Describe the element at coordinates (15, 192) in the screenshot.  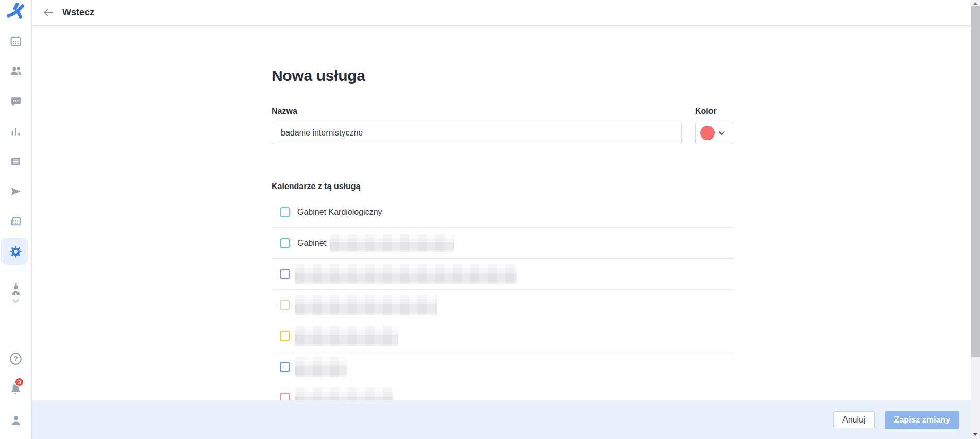
I see `send-icon` at that location.